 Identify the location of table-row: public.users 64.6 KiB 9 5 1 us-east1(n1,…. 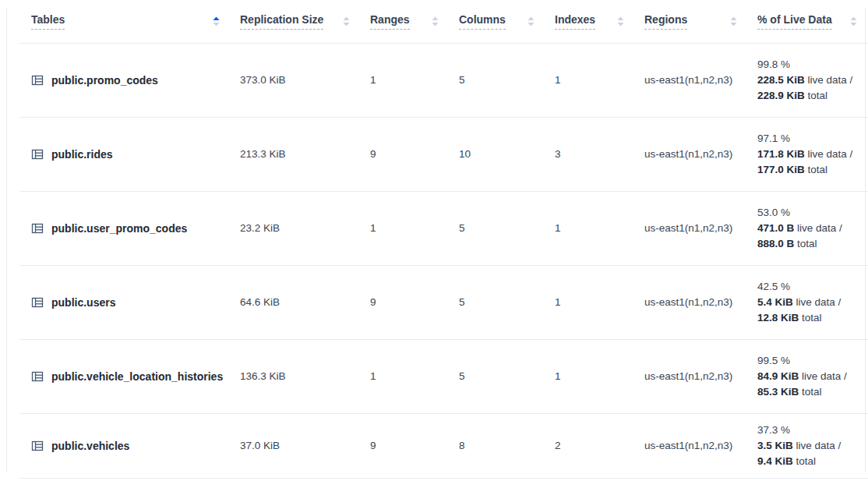
(444, 302).